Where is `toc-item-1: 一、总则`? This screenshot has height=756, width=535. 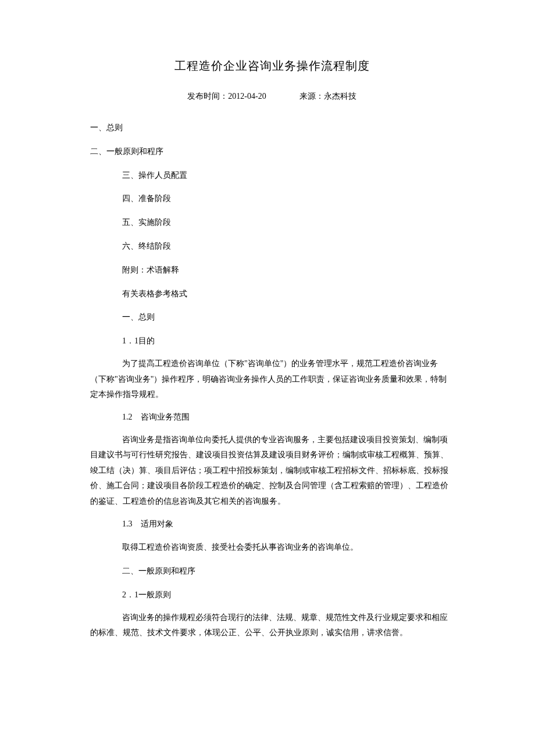 toc-item-1: 一、总则 is located at coordinates (272, 128).